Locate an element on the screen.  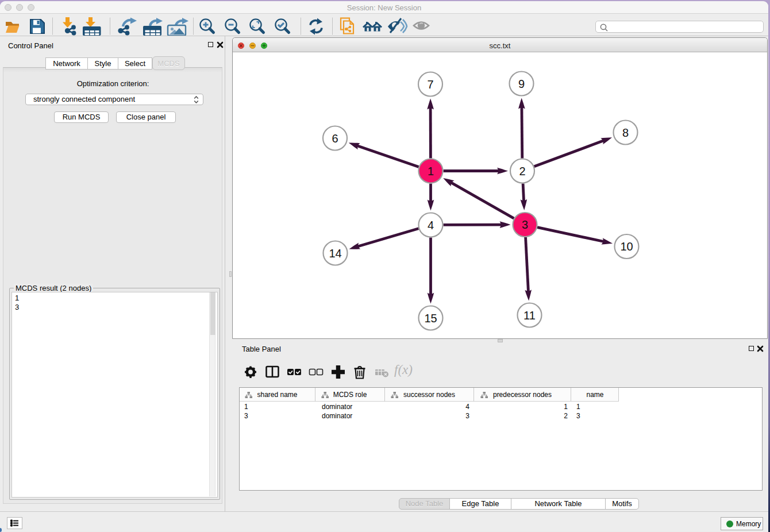
svg-text: 6 is located at coordinates (334, 138).